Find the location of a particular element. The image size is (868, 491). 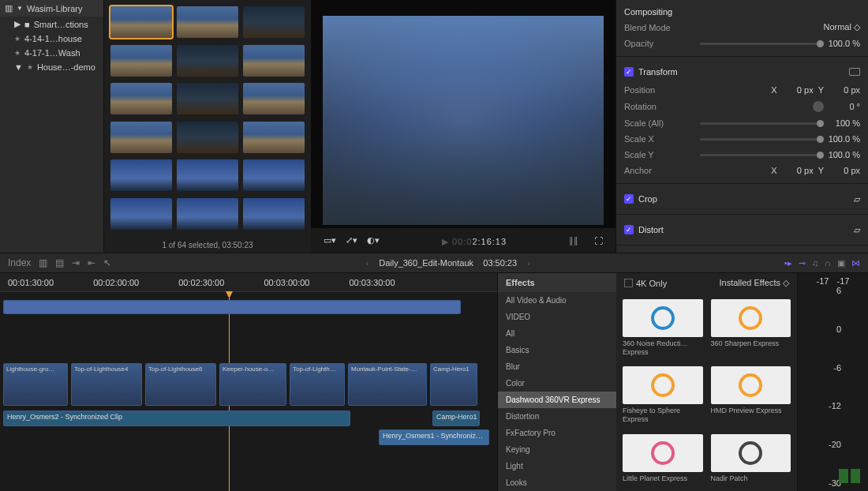

effects-category: Dashwood 360VR Express is located at coordinates (557, 399).